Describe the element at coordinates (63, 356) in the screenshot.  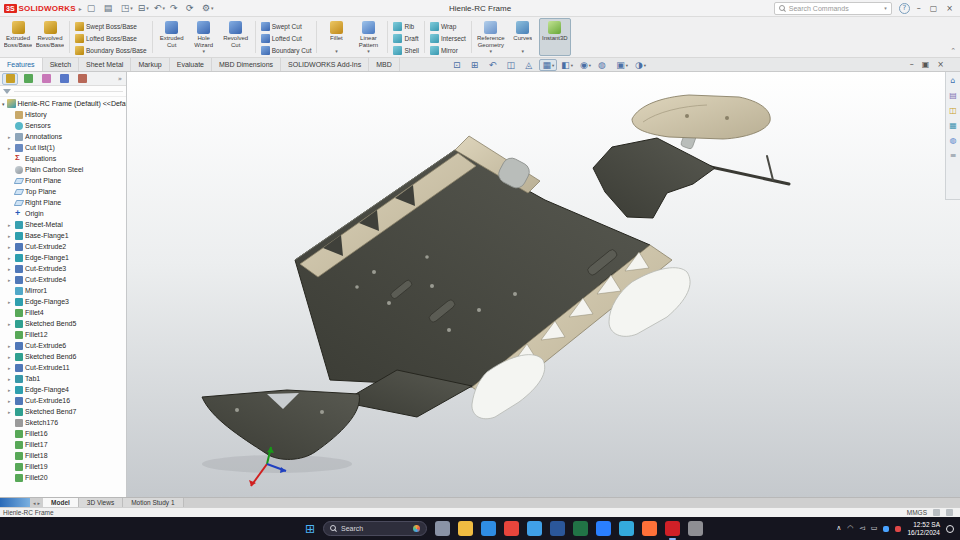
I see `tree-item: ▸ Sketched Bend6` at that location.